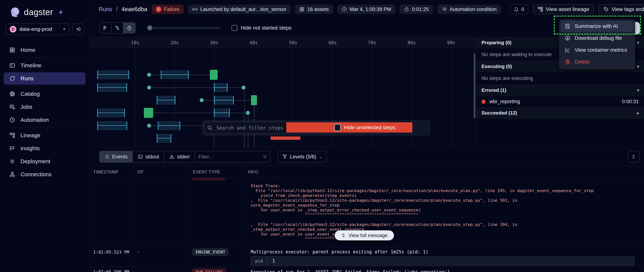 The image size is (644, 272). I want to click on sidebar-item-label: Catalog, so click(30, 94).